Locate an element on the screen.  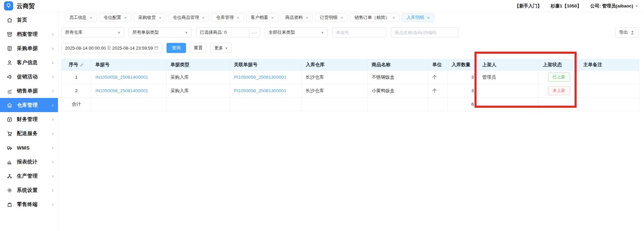
account-name: 杉廉1【1050】 is located at coordinates (566, 6).